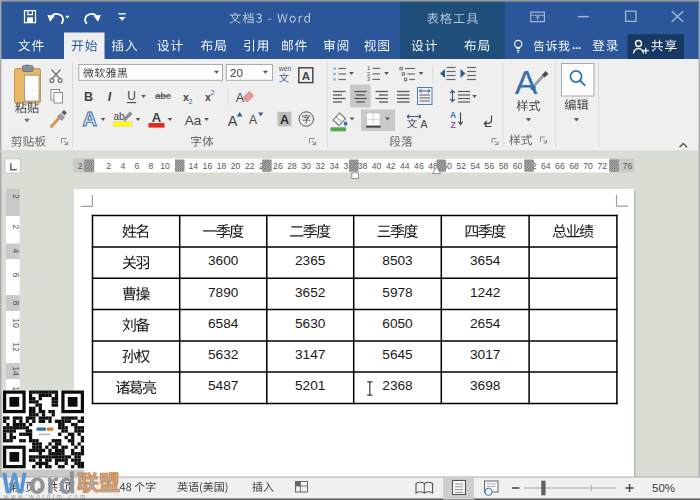  Describe the element at coordinates (194, 120) in the screenshot. I see `svg-text: Aa` at that location.